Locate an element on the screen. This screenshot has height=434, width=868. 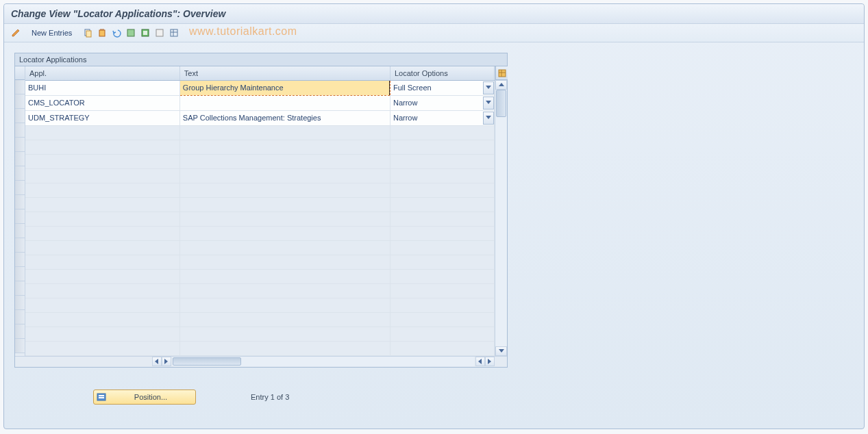
dropdown-value: Full Screen is located at coordinates (437, 88).